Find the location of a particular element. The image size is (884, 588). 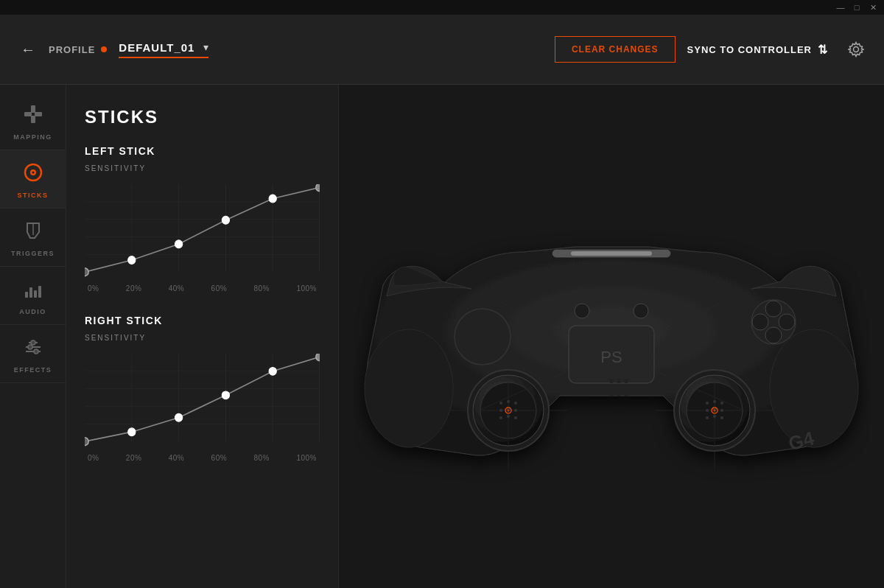

right-stick-axis-labels: 0% 20% 40% 60% 80% 100% is located at coordinates (202, 458).